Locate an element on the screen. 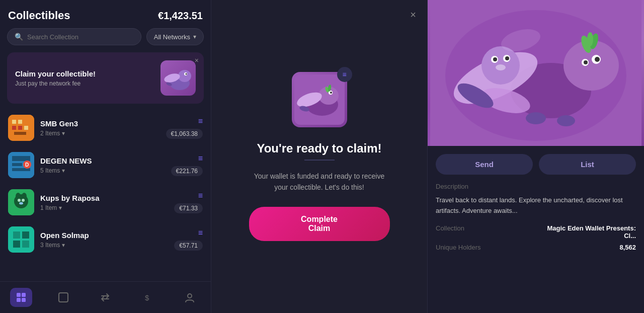 The height and width of the screenshot is (313, 644). collection-value-solmap: €57.71 is located at coordinates (188, 246).